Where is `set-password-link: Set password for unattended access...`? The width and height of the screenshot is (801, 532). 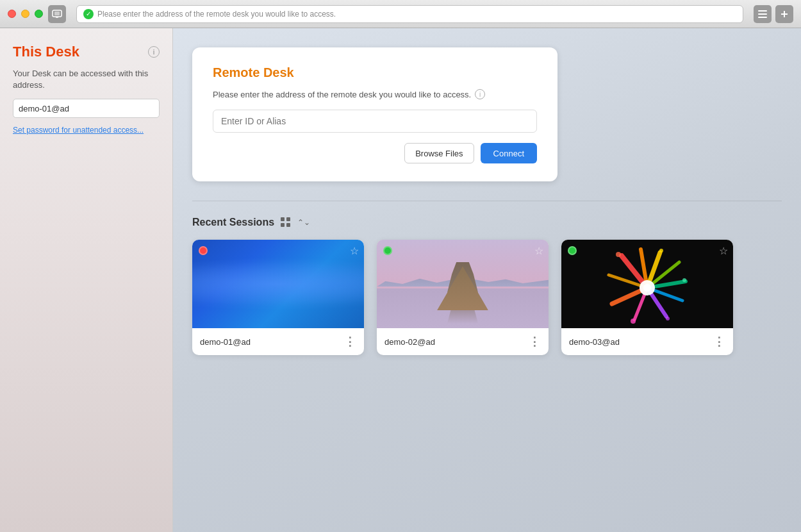 set-password-link: Set password for unattended access... is located at coordinates (86, 130).